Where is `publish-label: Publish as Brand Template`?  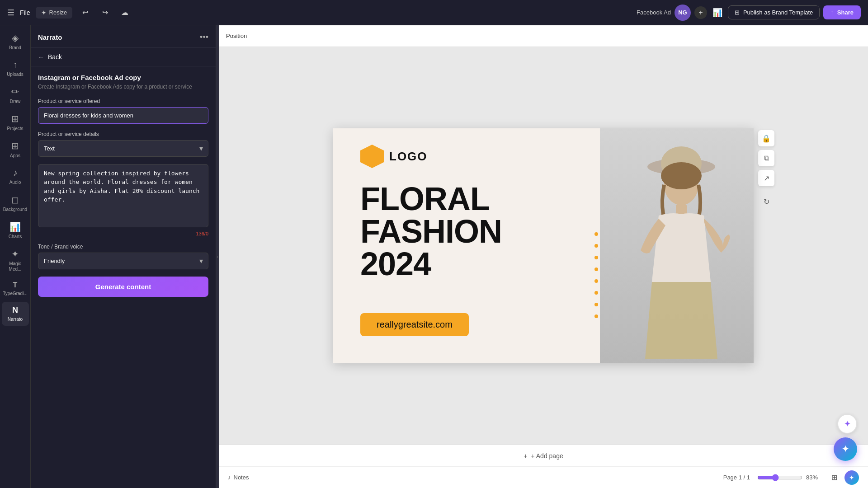
publish-label: Publish as Brand Template is located at coordinates (778, 13).